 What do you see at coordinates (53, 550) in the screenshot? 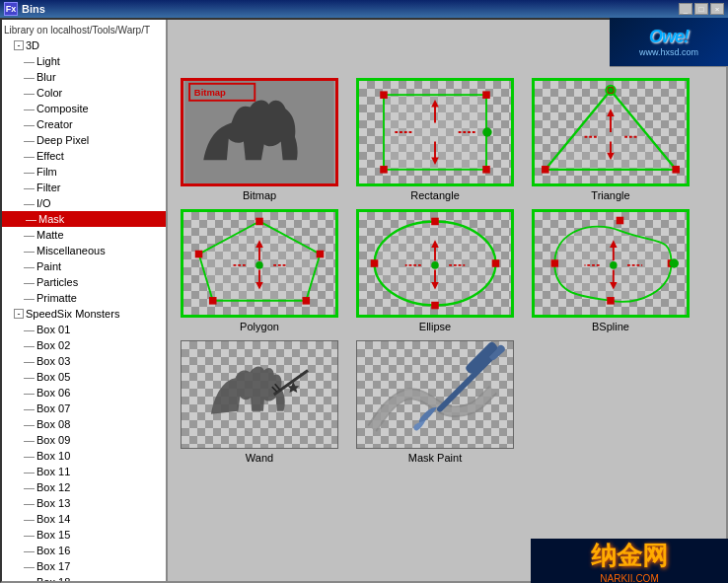
I see `sidebar-label-box16: Box 16` at bounding box center [53, 550].